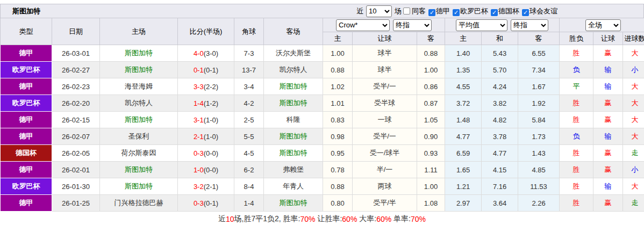  What do you see at coordinates (539, 203) in the screenshot?
I see `euro-away-odds: 2.26` at bounding box center [539, 203].